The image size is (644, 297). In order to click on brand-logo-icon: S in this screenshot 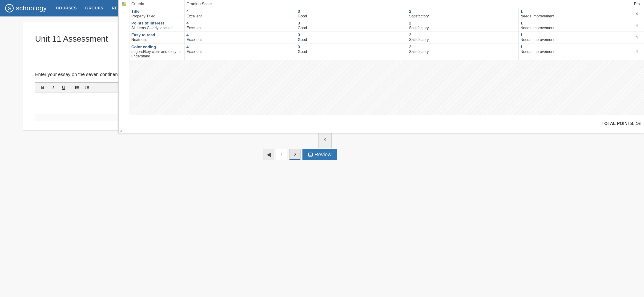, I will do `click(10, 8)`.